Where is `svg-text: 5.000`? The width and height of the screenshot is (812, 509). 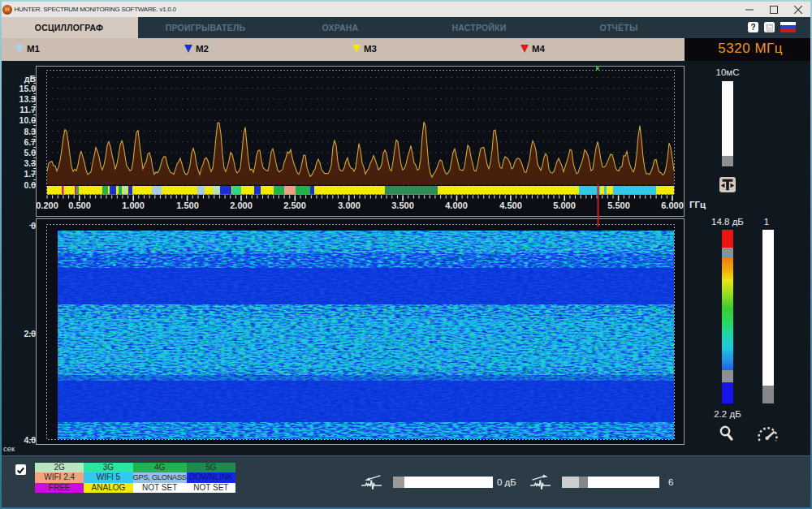
svg-text: 5.000 is located at coordinates (564, 205).